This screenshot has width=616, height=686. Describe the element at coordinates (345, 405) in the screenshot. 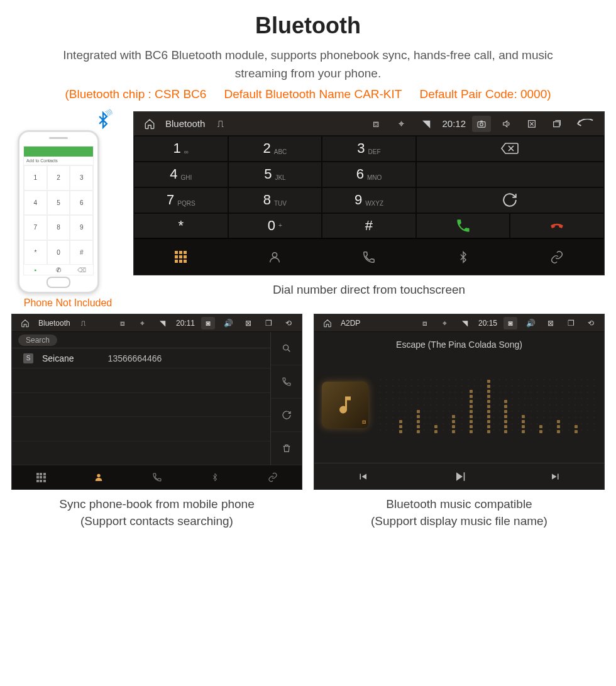

I see `album-art: ⧈` at that location.